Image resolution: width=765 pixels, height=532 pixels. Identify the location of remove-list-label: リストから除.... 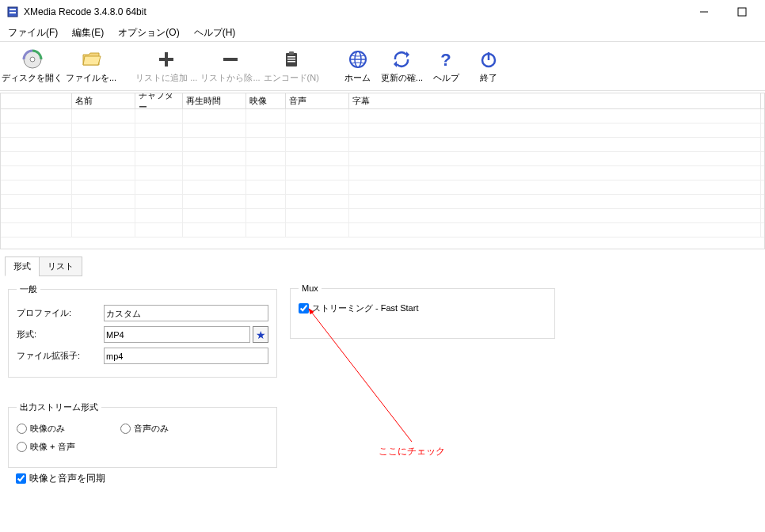
(230, 78).